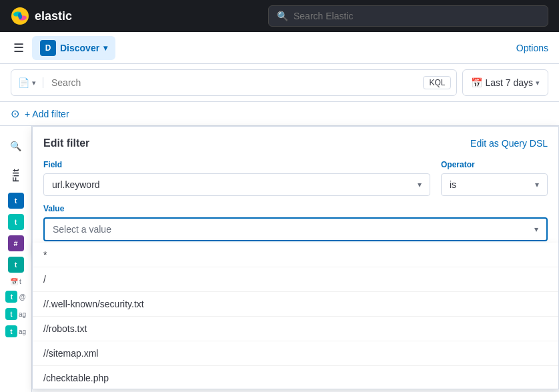  What do you see at coordinates (296, 229) in the screenshot?
I see `value-select: Select a value ▾` at bounding box center [296, 229].